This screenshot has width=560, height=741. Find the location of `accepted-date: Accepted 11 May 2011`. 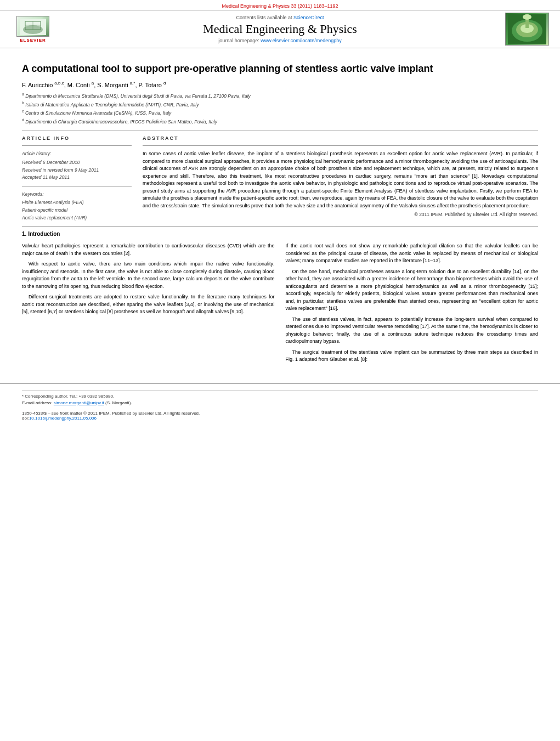

accepted-date: Accepted 11 May 2011 is located at coordinates (77, 178).